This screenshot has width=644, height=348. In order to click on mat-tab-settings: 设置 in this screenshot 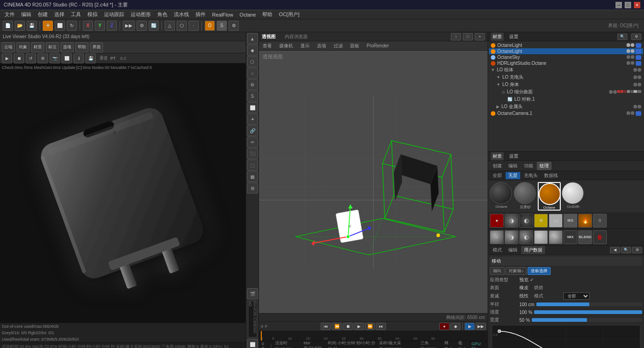, I will do `click(514, 156)`.